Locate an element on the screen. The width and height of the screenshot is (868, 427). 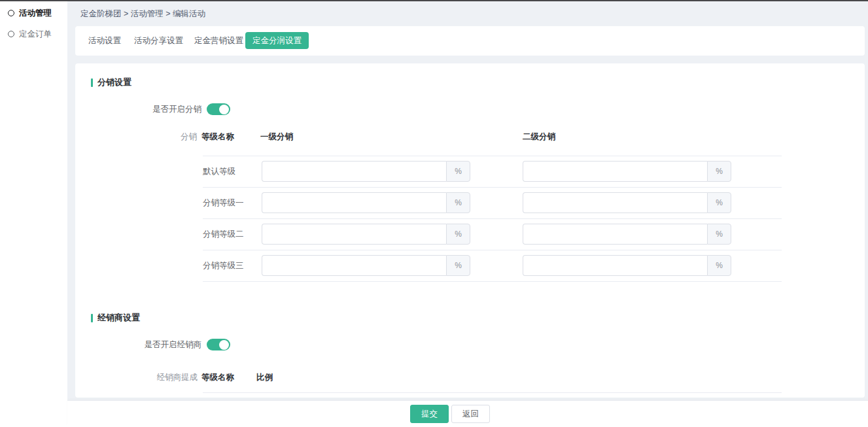
row-level-name: 分销等级三 is located at coordinates (224, 265).